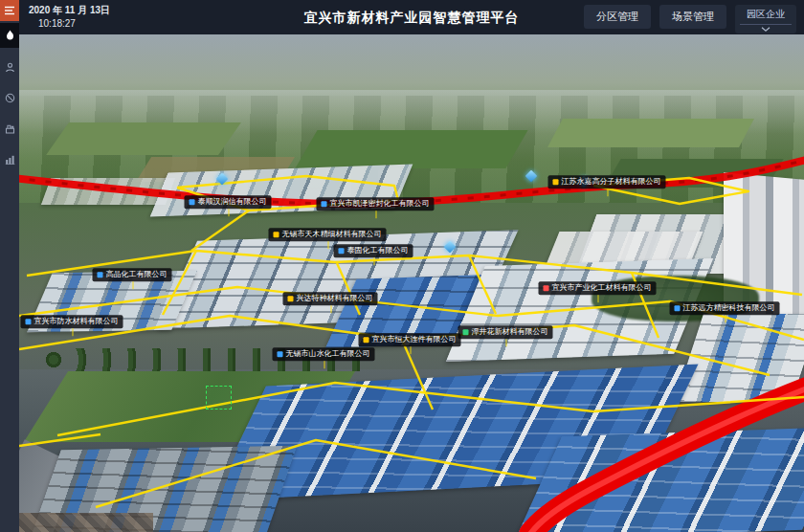 This screenshot has width=804, height=532. I want to click on chevron-down-icon, so click(766, 29).